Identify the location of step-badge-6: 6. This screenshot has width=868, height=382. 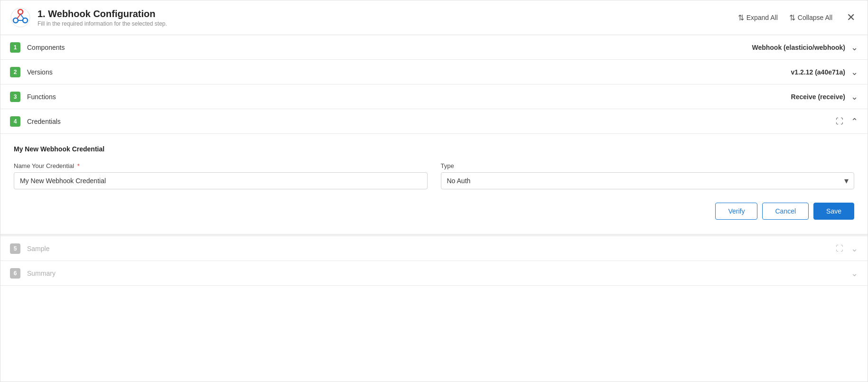
(15, 273).